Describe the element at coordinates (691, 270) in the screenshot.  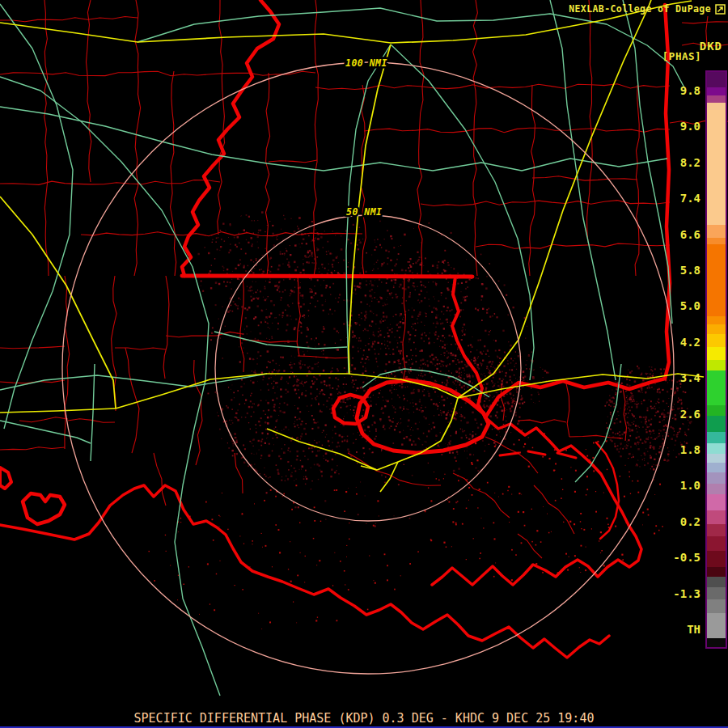
I see `colorbar-tick-label: 5.8` at that location.